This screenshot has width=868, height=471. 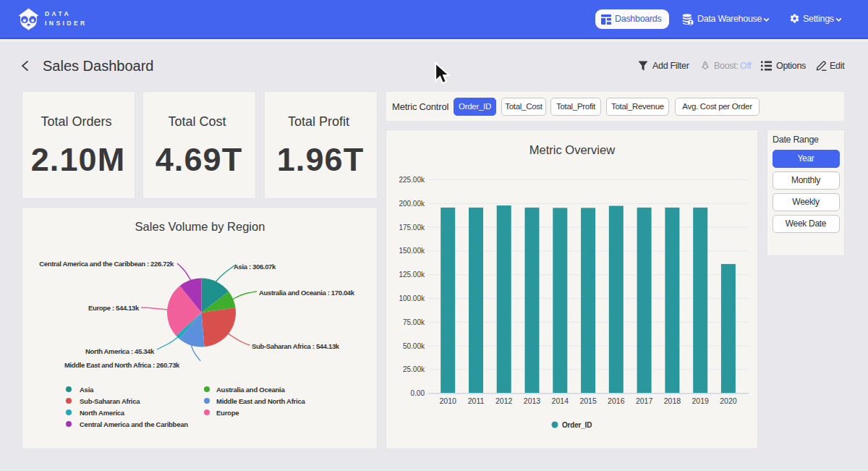 I want to click on svg-text: 2019, so click(x=701, y=401).